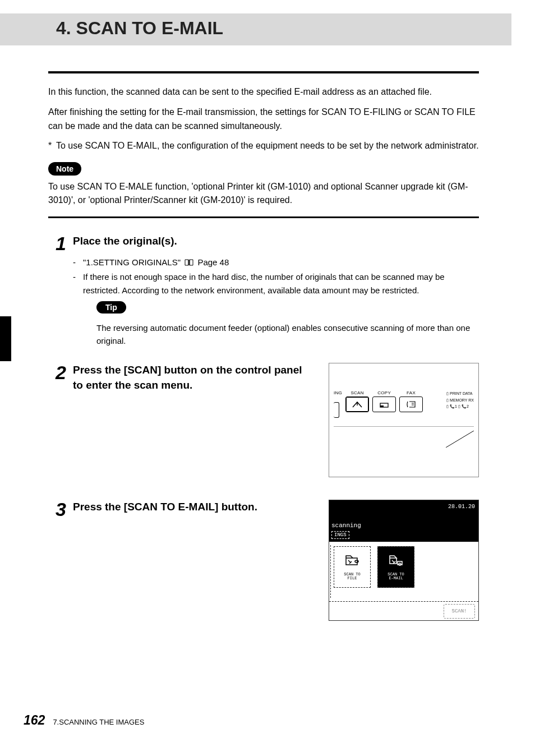 The height and width of the screenshot is (756, 535). What do you see at coordinates (84, 720) in the screenshot?
I see `page-footer: 162 7.SCANNING THE IMAGES` at bounding box center [84, 720].